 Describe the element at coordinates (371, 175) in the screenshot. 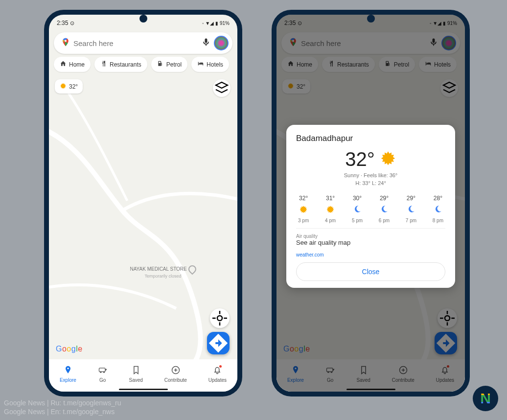

I see `weather-summary: Sunny · Feels like: 36°` at that location.